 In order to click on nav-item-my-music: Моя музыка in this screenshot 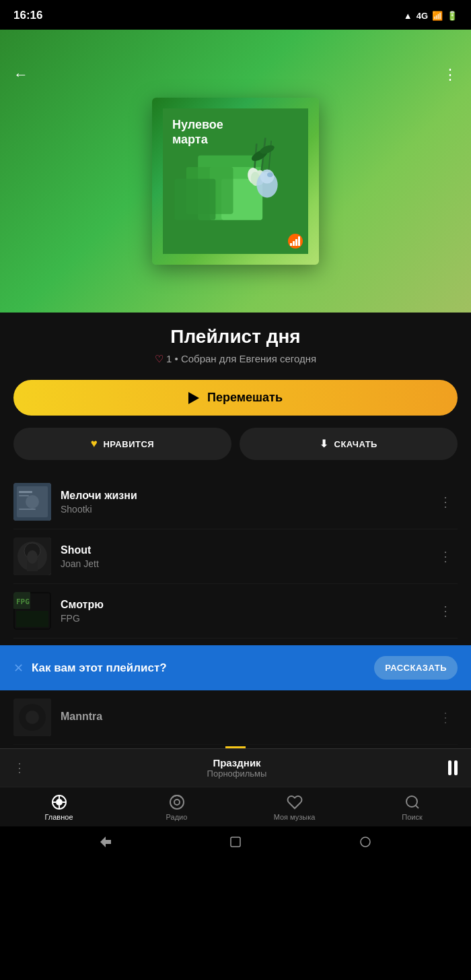, I will do `click(295, 808)`.